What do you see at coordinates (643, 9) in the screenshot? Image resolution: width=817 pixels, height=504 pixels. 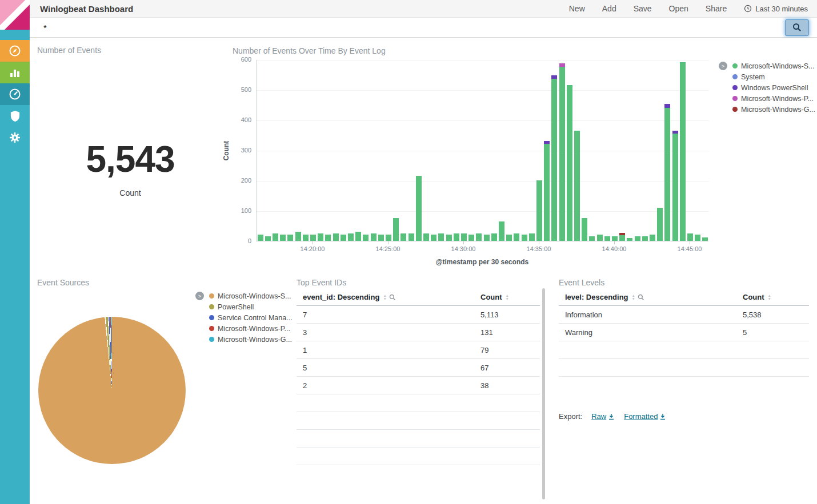 I see `nav-save: Save` at bounding box center [643, 9].